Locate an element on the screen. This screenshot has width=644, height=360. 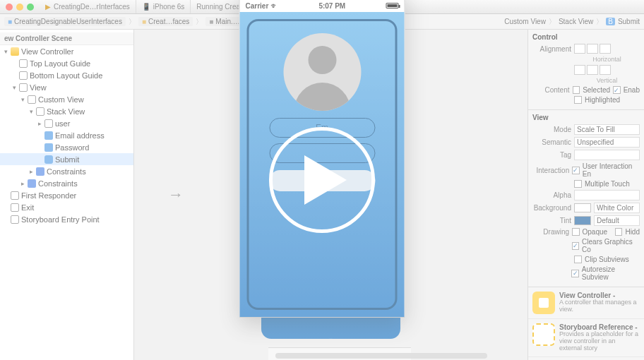
avatar-image is located at coordinates (322, 72).